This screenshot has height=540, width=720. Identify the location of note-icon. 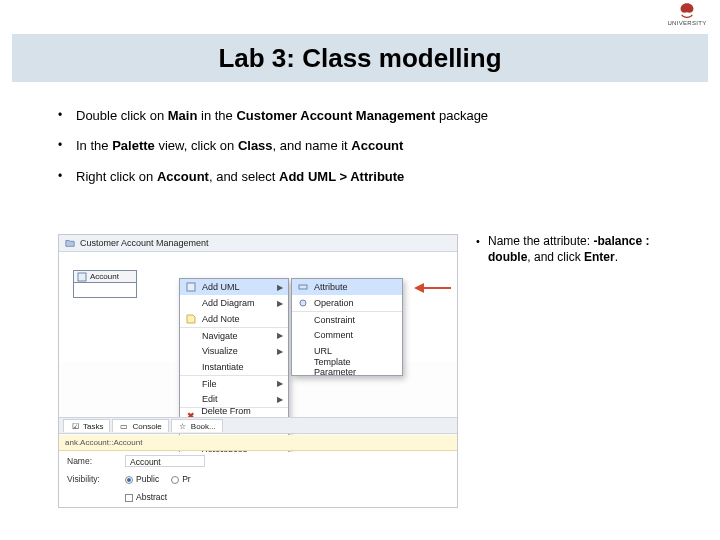
(191, 319).